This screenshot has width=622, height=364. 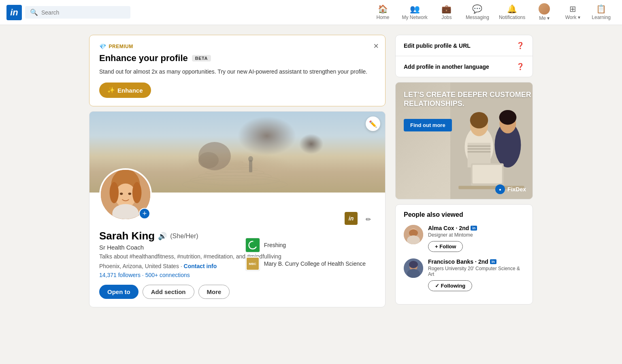 I want to click on add-language-label: Add profile in another language, so click(x=446, y=67).